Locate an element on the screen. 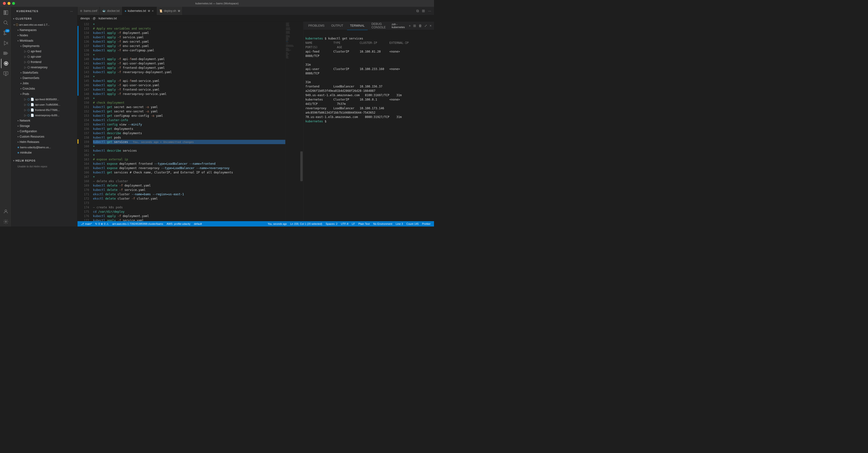 Image resolution: width=868 pixels, height=453 pixels. deployment-api-feed: ▷ ⬡ api-feed is located at coordinates (44, 51).